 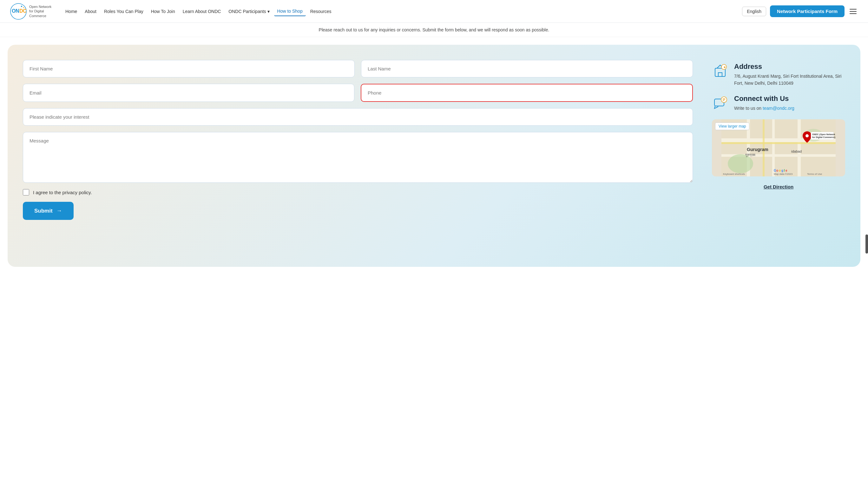 What do you see at coordinates (434, 11) in the screenshot?
I see `navbar: O N D C Open Network for Digital Commerc…` at bounding box center [434, 11].